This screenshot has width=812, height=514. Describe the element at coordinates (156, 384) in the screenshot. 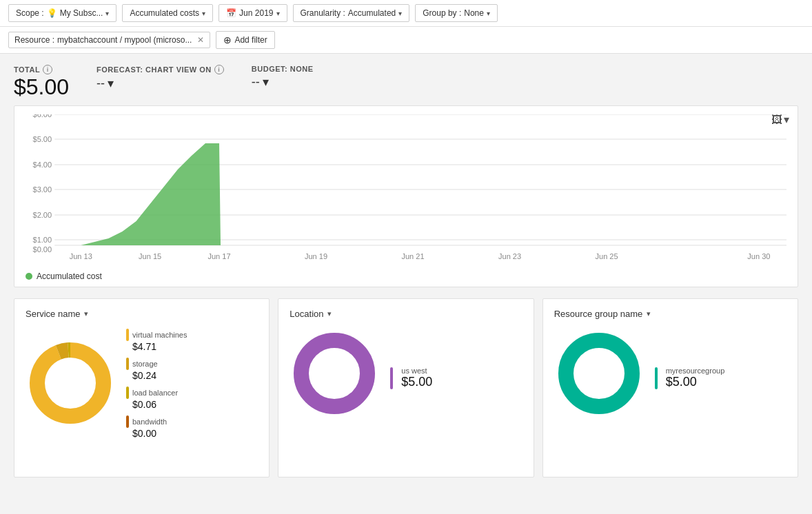

I see `legend-service-name: virtual machines $4.71 storage $0.24 loa…` at that location.